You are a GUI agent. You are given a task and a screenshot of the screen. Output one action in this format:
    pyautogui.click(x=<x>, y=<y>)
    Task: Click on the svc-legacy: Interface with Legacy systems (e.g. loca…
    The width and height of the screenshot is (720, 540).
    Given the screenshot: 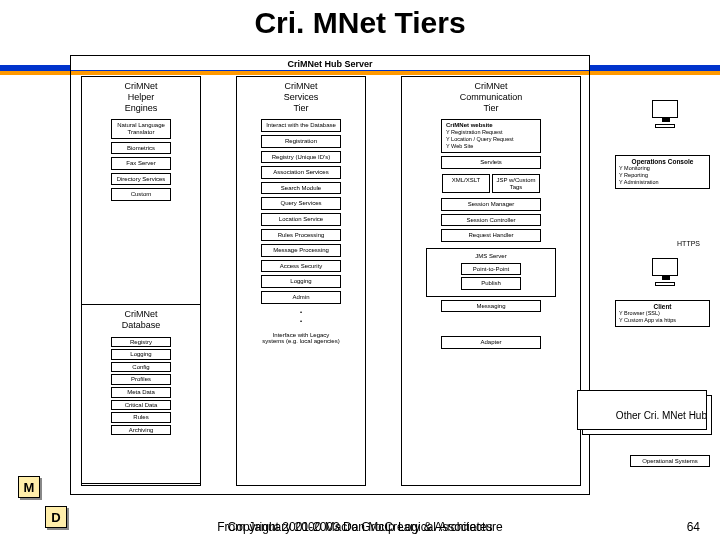 What is the action you would take?
    pyautogui.click(x=301, y=338)
    